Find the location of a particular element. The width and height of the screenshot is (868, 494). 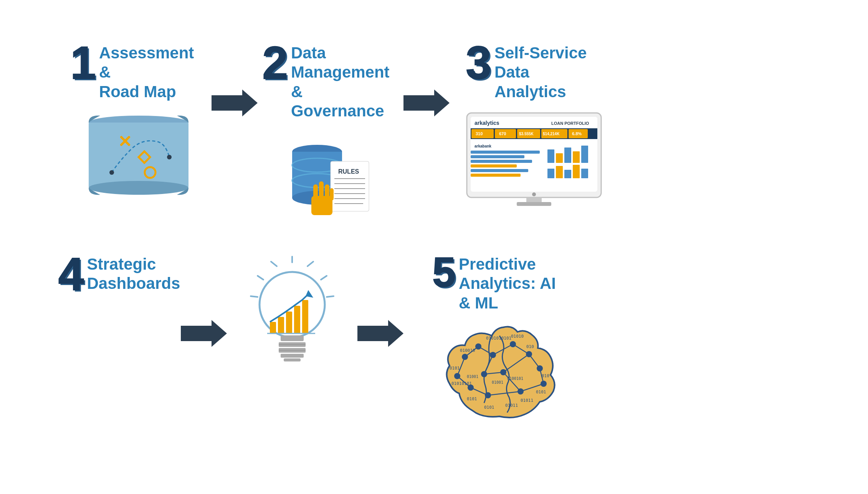

arrow3 is located at coordinates (204, 299).